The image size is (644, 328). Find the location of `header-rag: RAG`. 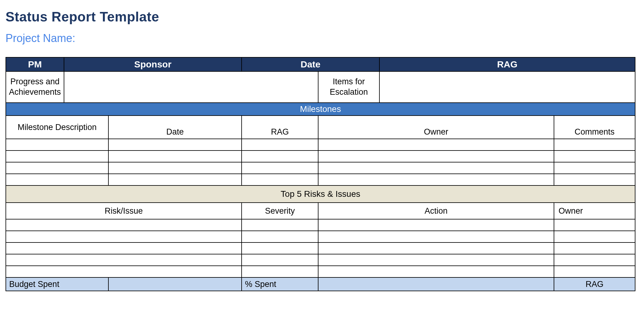

header-rag: RAG is located at coordinates (507, 64).